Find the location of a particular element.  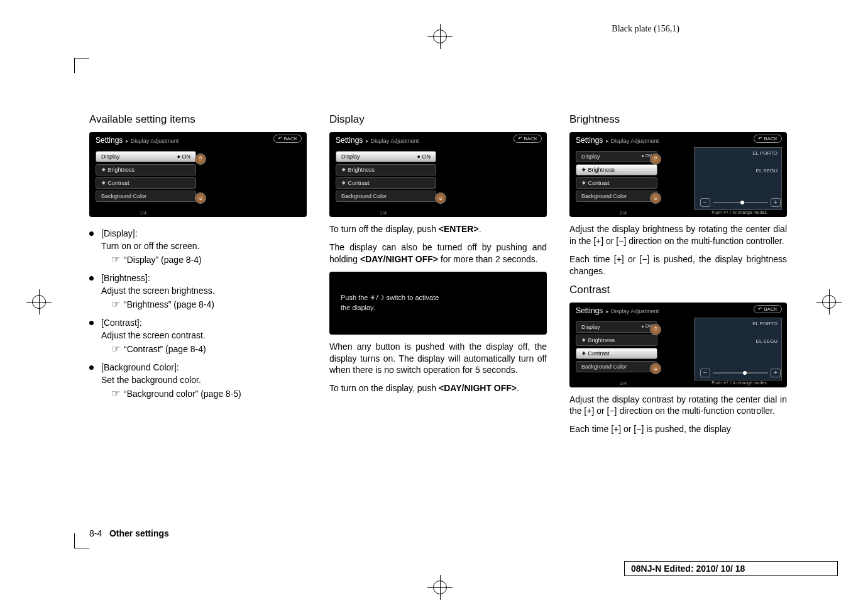

cross-reference: ☞“Brightness” (page 8-4) is located at coordinates (209, 304).